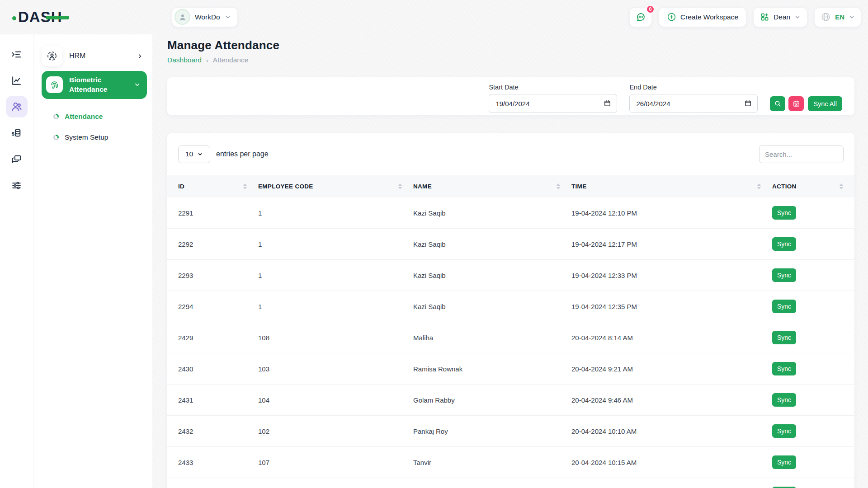  What do you see at coordinates (17, 261) in the screenshot?
I see `icon-rail: $` at bounding box center [17, 261].